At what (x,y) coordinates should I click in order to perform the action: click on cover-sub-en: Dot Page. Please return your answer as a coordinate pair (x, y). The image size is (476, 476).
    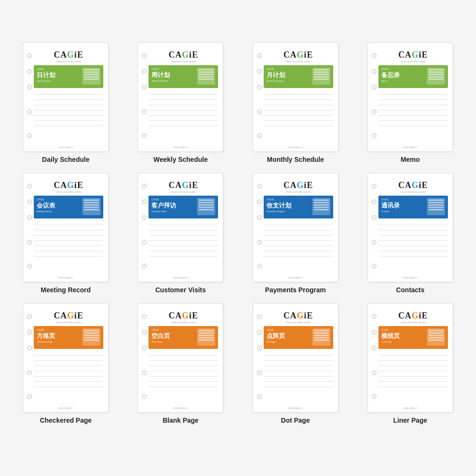
    Looking at the image, I should click on (288, 342).